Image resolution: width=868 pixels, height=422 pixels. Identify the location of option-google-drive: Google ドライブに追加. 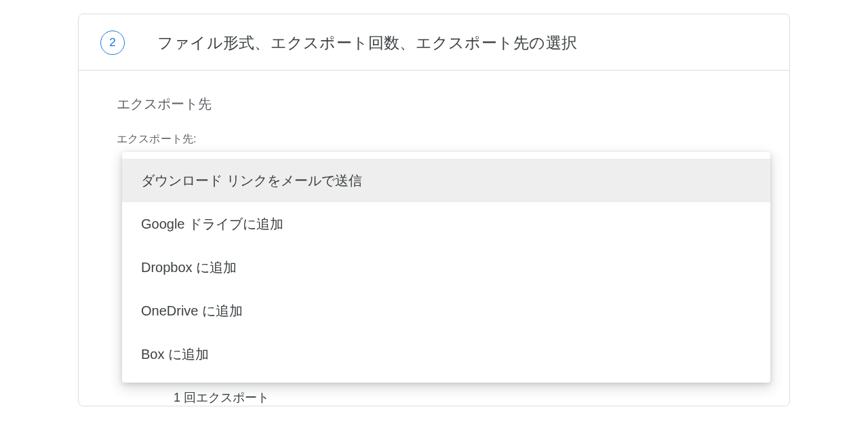
(446, 224).